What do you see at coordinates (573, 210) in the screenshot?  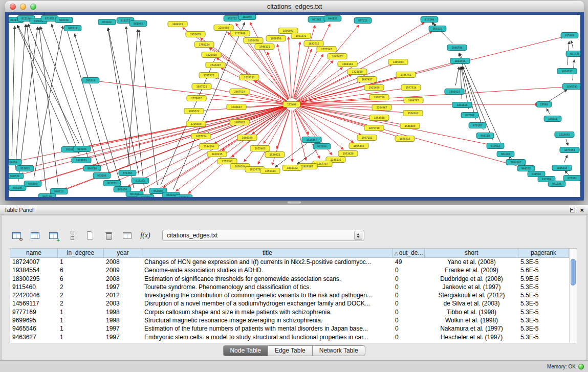 I see `float-panel-icon` at bounding box center [573, 210].